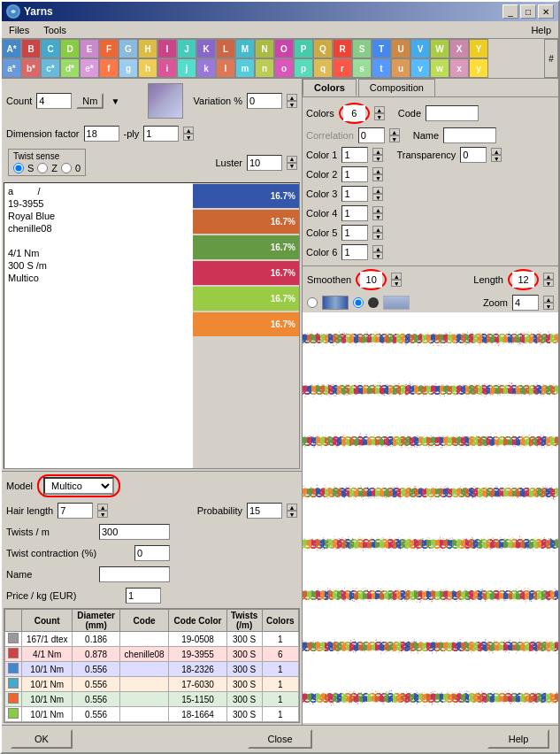  Describe the element at coordinates (303, 49) in the screenshot. I see `alpha-cell-p-row1: P` at that location.